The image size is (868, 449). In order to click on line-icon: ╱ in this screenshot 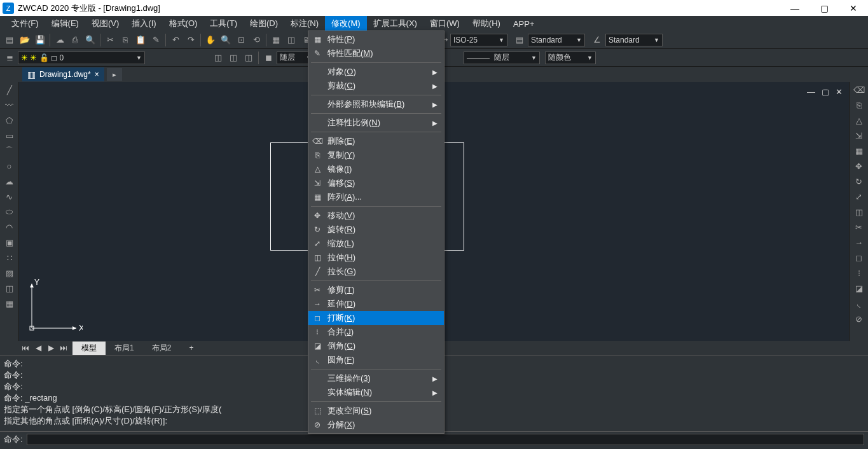, I will do `click(10, 90)`.